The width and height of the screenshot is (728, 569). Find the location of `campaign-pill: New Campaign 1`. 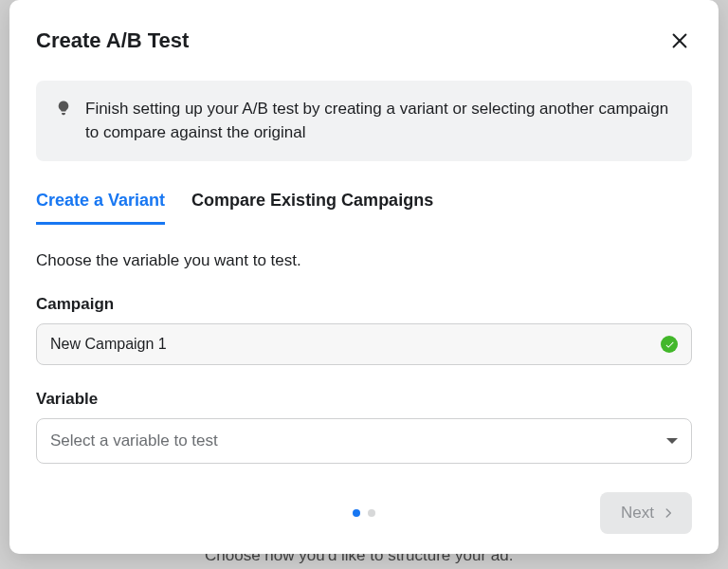

campaign-pill: New Campaign 1 is located at coordinates (364, 344).